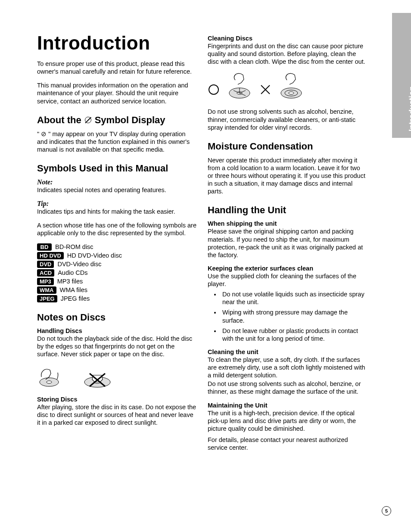  What do you see at coordinates (117, 273) in the screenshot?
I see `symbol-badge-list: BDBD-ROM disc HD DVDHD DVD-Video disc DV…` at bounding box center [117, 273].